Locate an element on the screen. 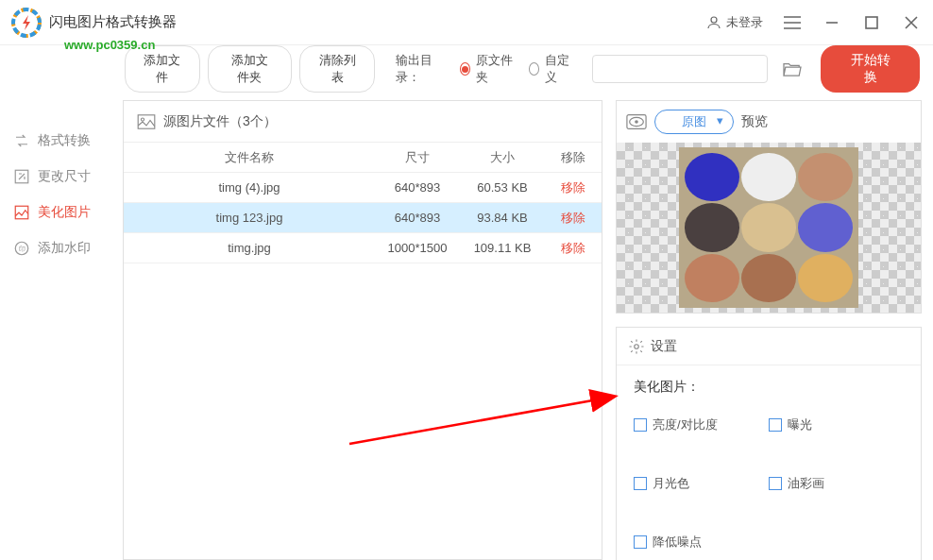  output-dir-label: 输出目录： is located at coordinates (420, 69).